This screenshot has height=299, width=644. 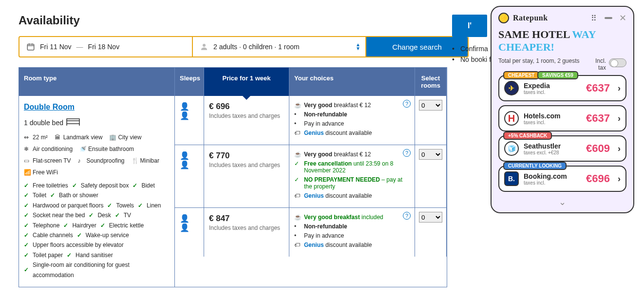 What do you see at coordinates (280, 47) in the screenshot?
I see `guests-picker: 2 adults · 0 children · 1 room ▲▼` at bounding box center [280, 47].